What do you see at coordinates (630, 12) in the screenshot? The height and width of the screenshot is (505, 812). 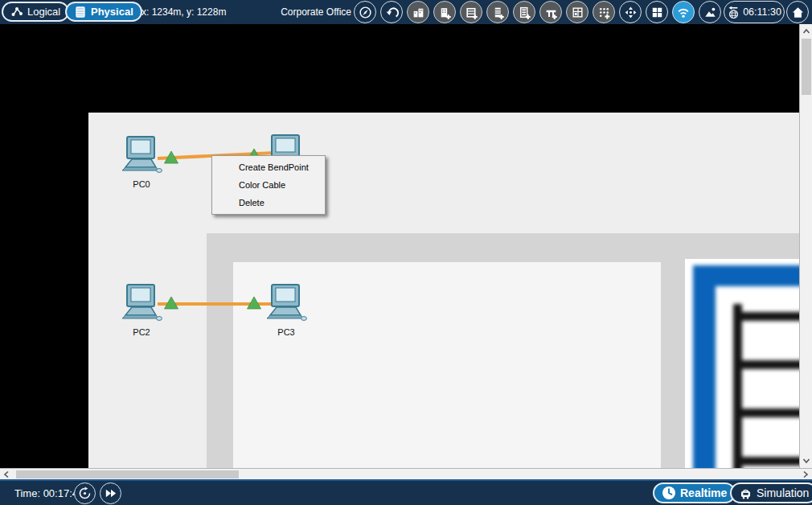 I see `move-object-button` at bounding box center [630, 12].